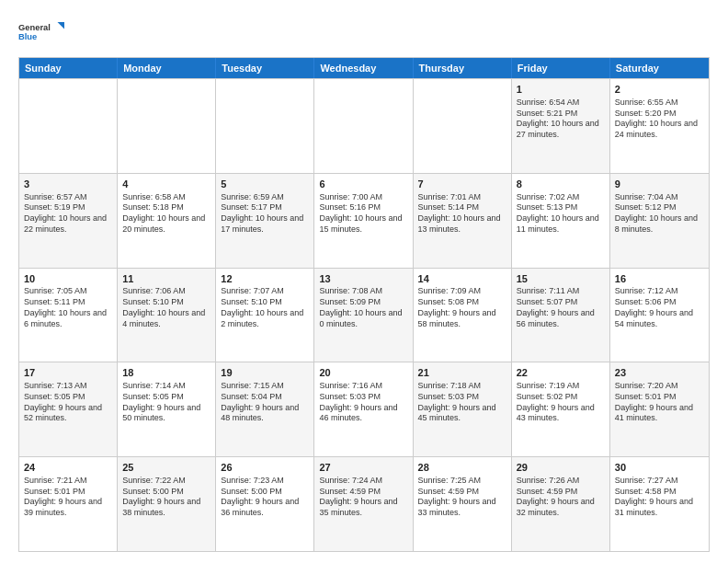 The height and width of the screenshot is (563, 728). I want to click on day-header-saturday: Saturday, so click(660, 68).